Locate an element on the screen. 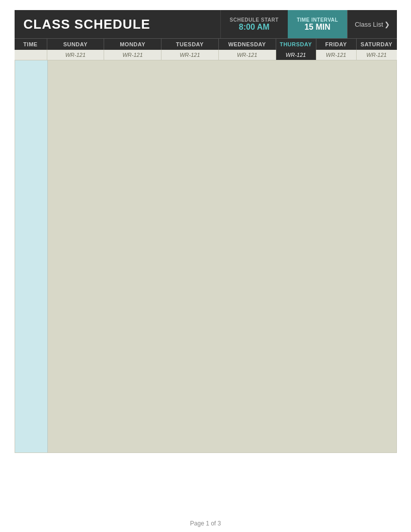 The image size is (411, 532). room-thursday: WR-121 is located at coordinates (296, 55).